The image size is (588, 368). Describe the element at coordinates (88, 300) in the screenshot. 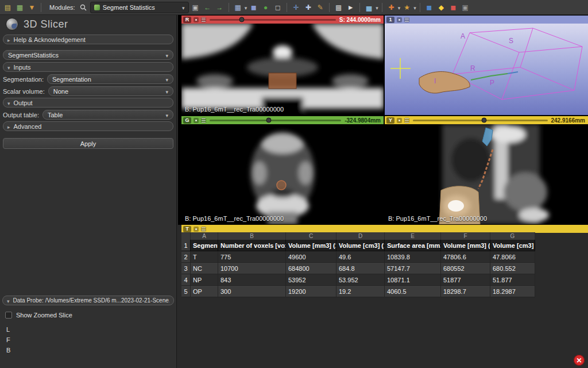

I see `data-probe-header: Data Probe: /Volumes/Extreme SSD/6 m...2…` at that location.